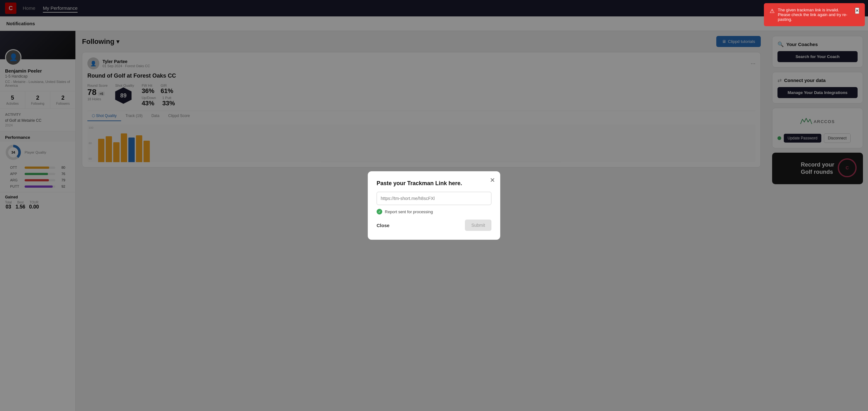  Describe the element at coordinates (815, 15) in the screenshot. I see `error-message: The given trackman link is invalid. Plea…` at that location.